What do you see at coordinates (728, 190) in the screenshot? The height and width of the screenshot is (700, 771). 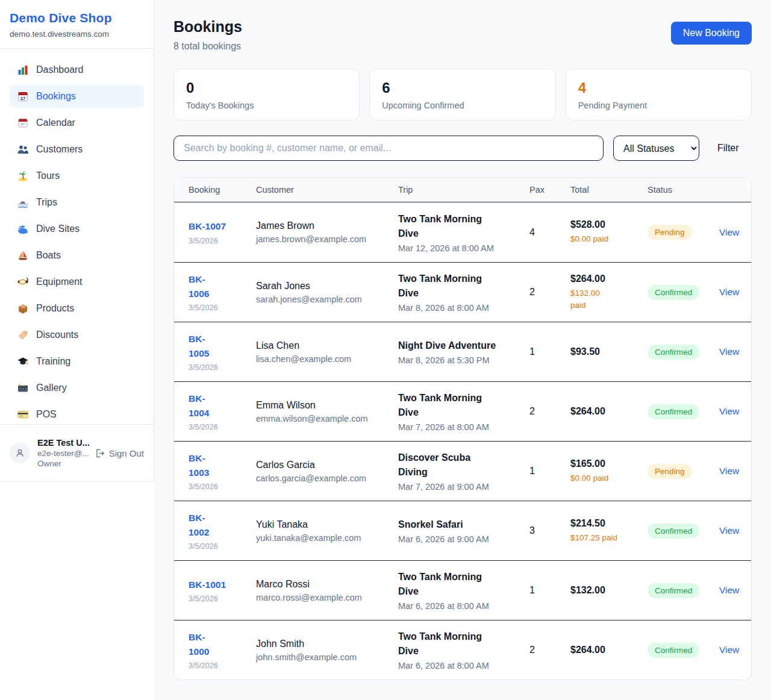 I see `column-header-actions` at bounding box center [728, 190].